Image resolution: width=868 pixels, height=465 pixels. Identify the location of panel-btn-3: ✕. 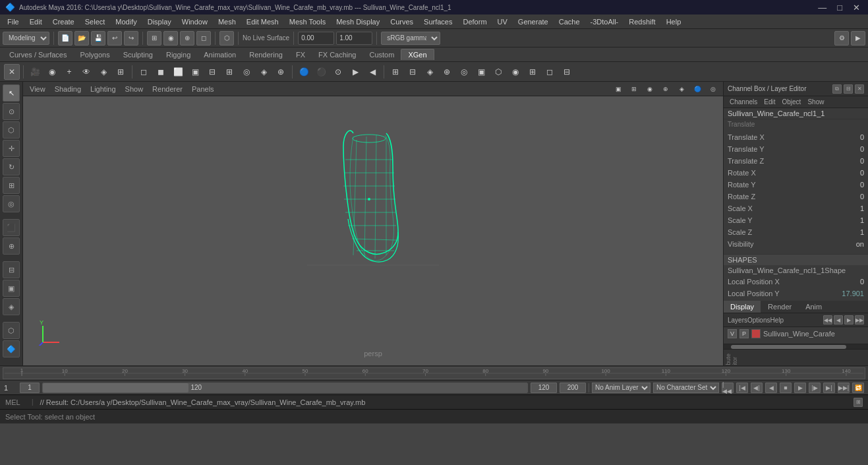
(859, 89).